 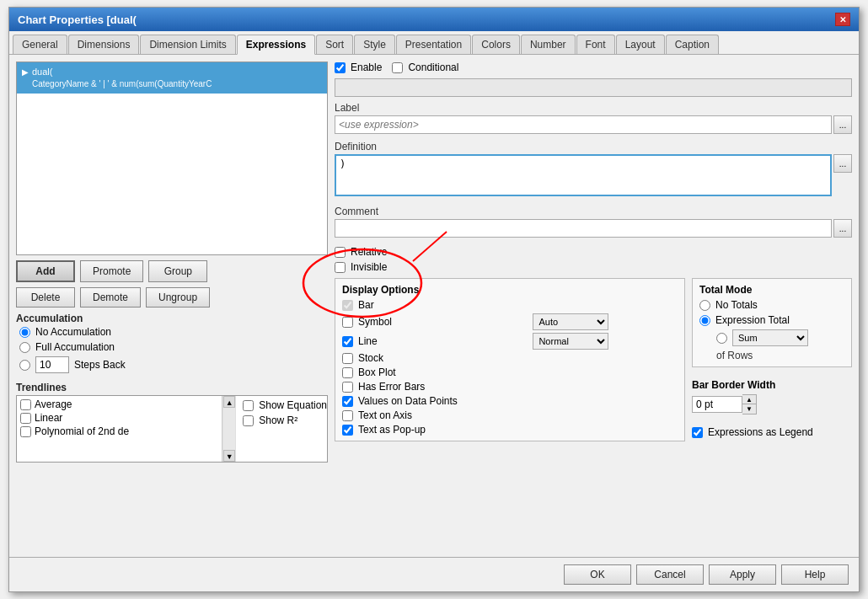 What do you see at coordinates (229, 402) in the screenshot?
I see `scroll-up: ▲` at bounding box center [229, 402].